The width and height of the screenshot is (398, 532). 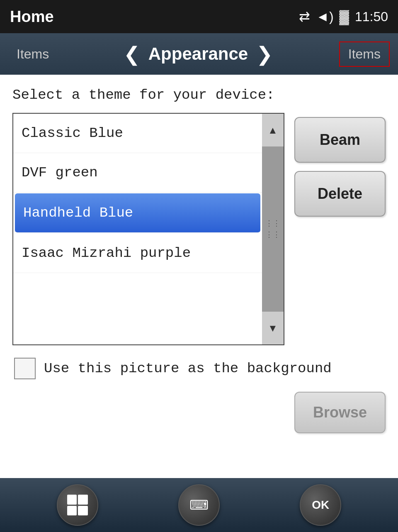 What do you see at coordinates (78, 505) in the screenshot?
I see `windows-logo-icon` at bounding box center [78, 505].